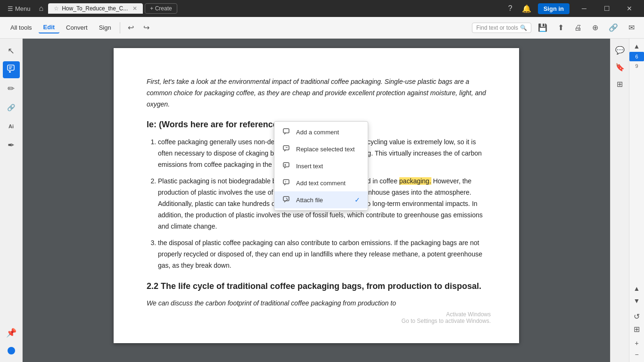  Describe the element at coordinates (11, 51) in the screenshot. I see `sidebar-tool-select: ↖` at that location.